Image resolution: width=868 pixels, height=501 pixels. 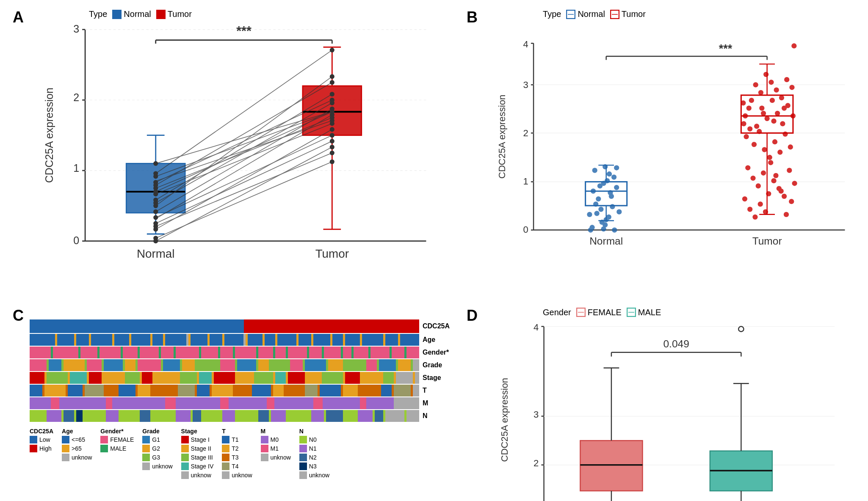 What do you see at coordinates (265, 449) in the screenshot?
I see `m-m1-swatch` at bounding box center [265, 449].